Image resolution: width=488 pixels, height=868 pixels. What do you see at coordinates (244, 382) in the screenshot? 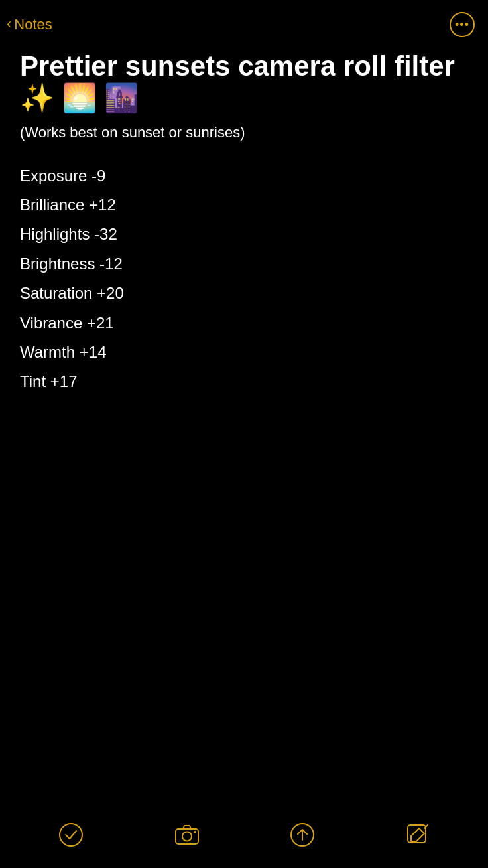
I see `filter-list-item: Tint +17` at bounding box center [244, 382].